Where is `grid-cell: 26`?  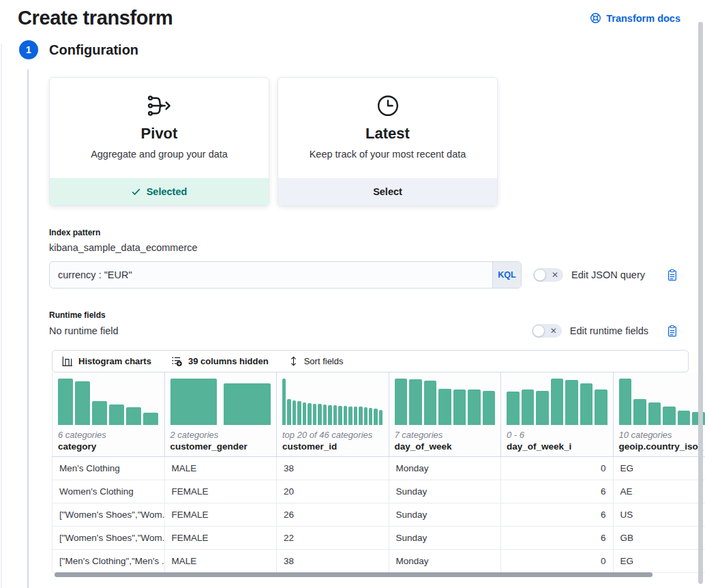
grid-cell: 26 is located at coordinates (333, 514).